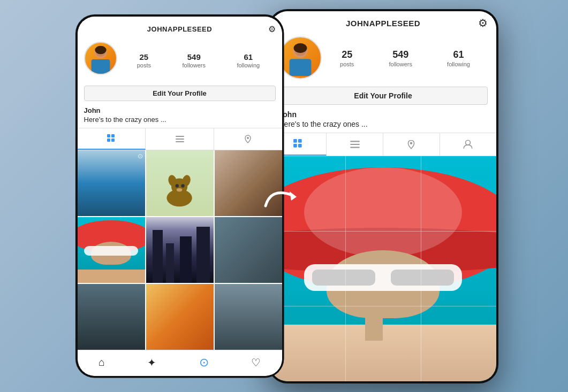 Image resolution: width=568 pixels, height=392 pixels. I want to click on right-bio-section: John Here's to the crazy ones ..., so click(383, 121).